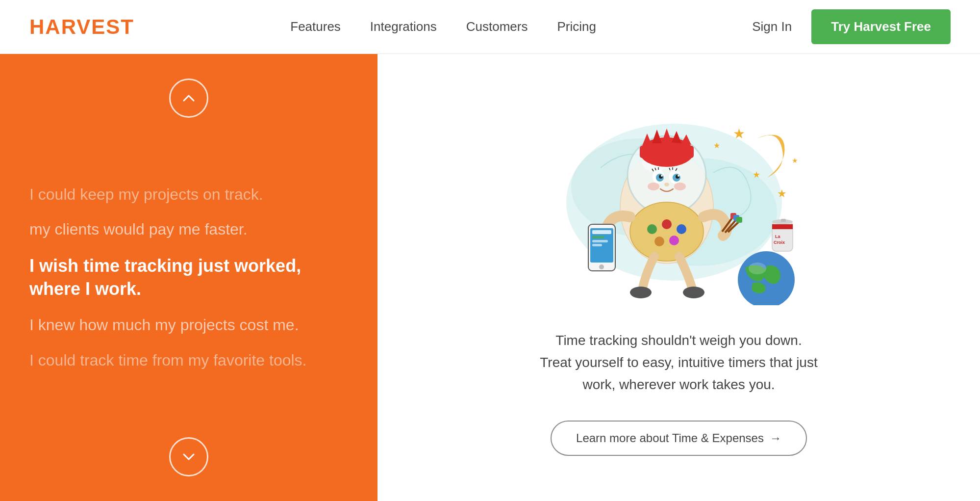 This screenshot has width=980, height=501. Describe the element at coordinates (403, 26) in the screenshot. I see `nav-integrations: Integrations` at that location.